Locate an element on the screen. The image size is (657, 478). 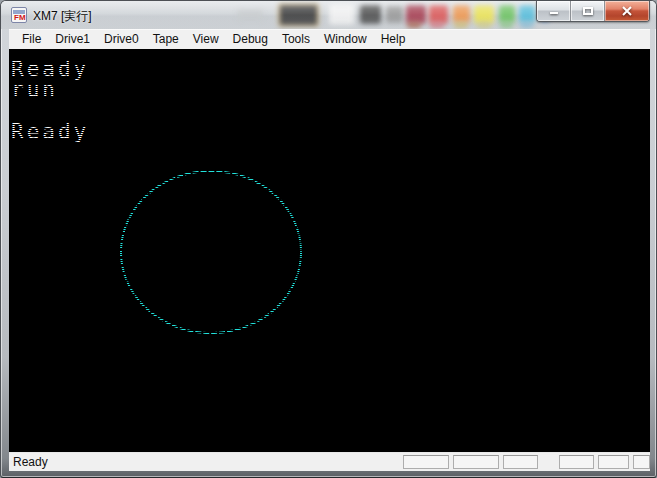
menu-drive1: Drive1 is located at coordinates (72, 40).